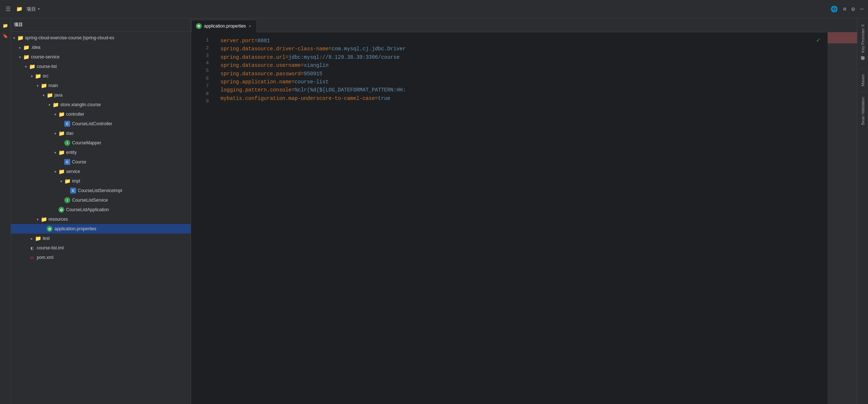 The height and width of the screenshot is (404, 868). I want to click on minimap-highlight, so click(842, 38).